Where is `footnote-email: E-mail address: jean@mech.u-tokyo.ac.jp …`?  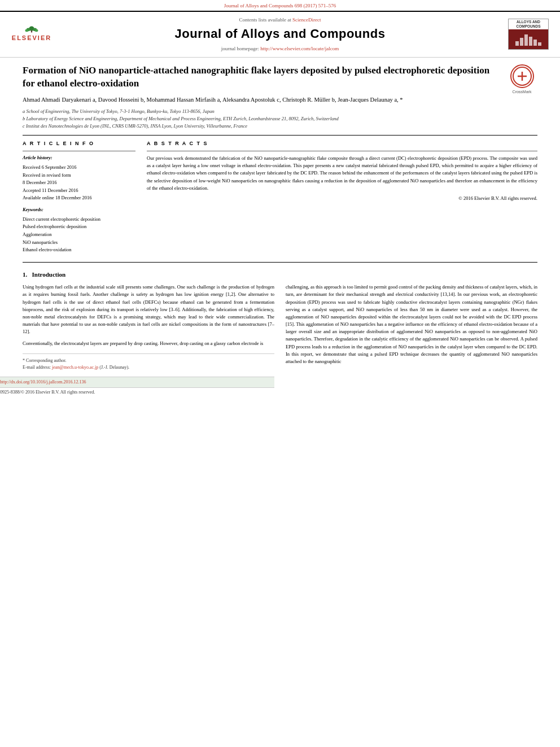 footnote-email: E-mail address: jean@mech.u-tokyo.ac.jp … is located at coordinates (148, 368).